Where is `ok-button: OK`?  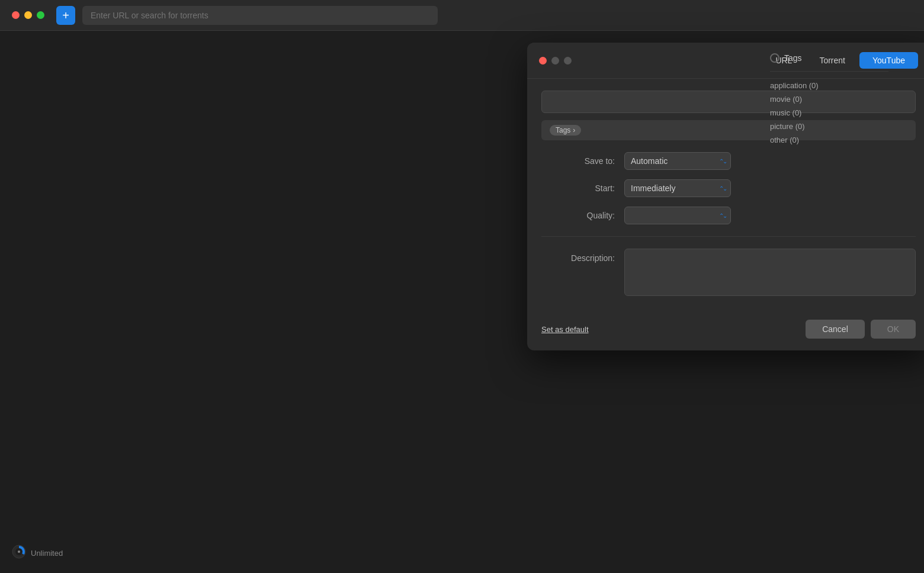
ok-button: OK is located at coordinates (893, 329).